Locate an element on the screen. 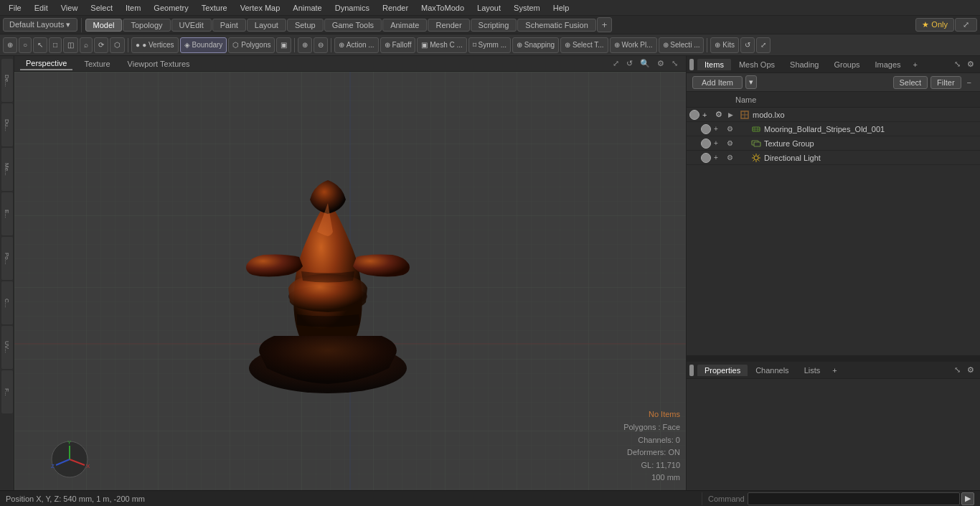  boundary-button: ◈ Boundary is located at coordinates (204, 45).